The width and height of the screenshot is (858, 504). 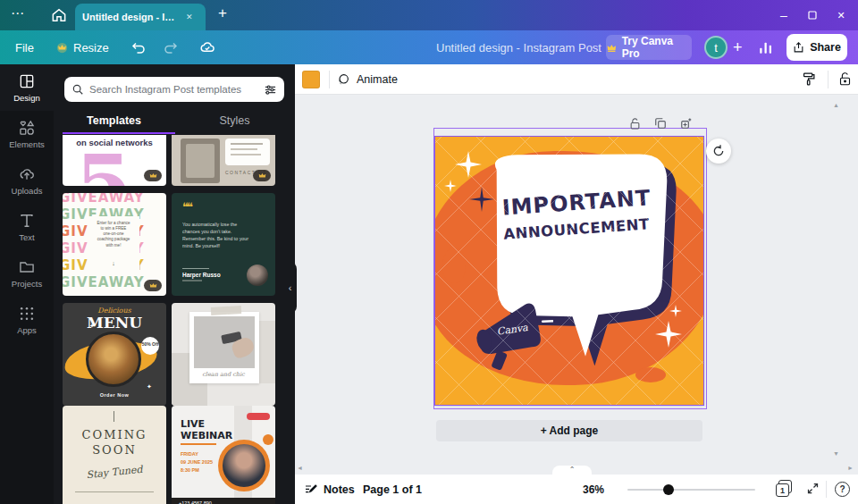 What do you see at coordinates (202, 275) in the screenshot?
I see `thumb-author: Harper Russo` at bounding box center [202, 275].